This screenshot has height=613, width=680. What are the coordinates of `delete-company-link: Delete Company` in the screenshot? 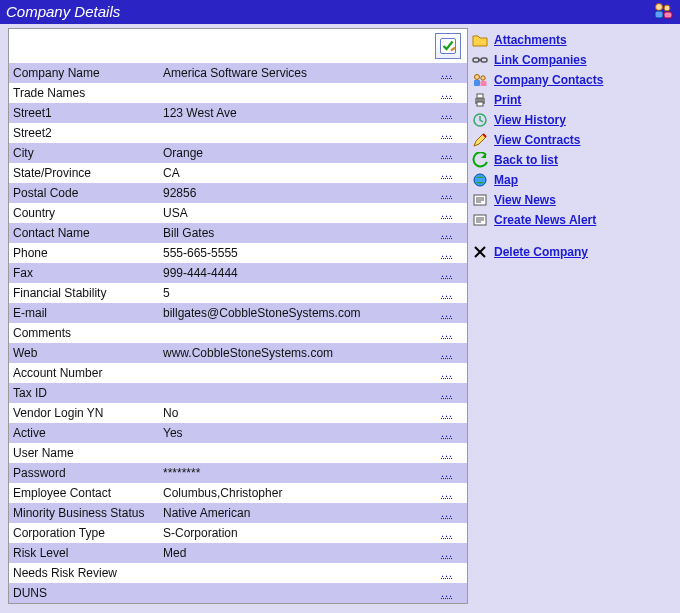 It's located at (541, 252).